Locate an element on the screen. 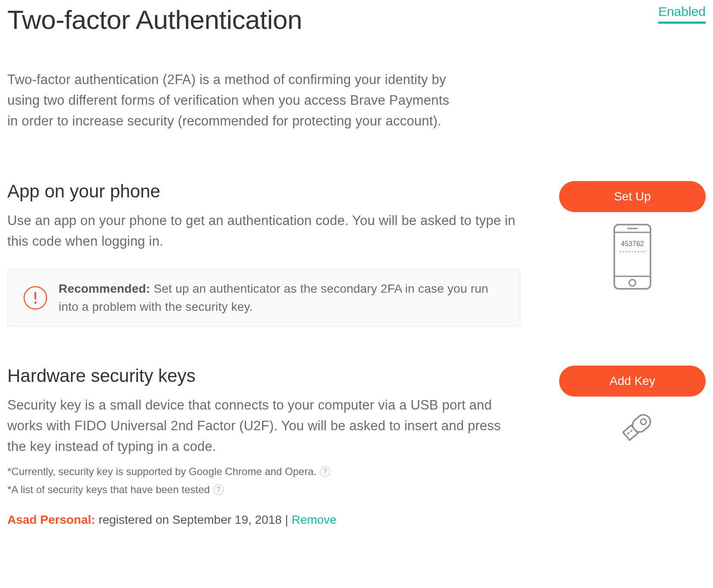 This screenshot has width=713, height=588. page-description: Two-factor authentication (2FA) is a met… is located at coordinates (234, 100).